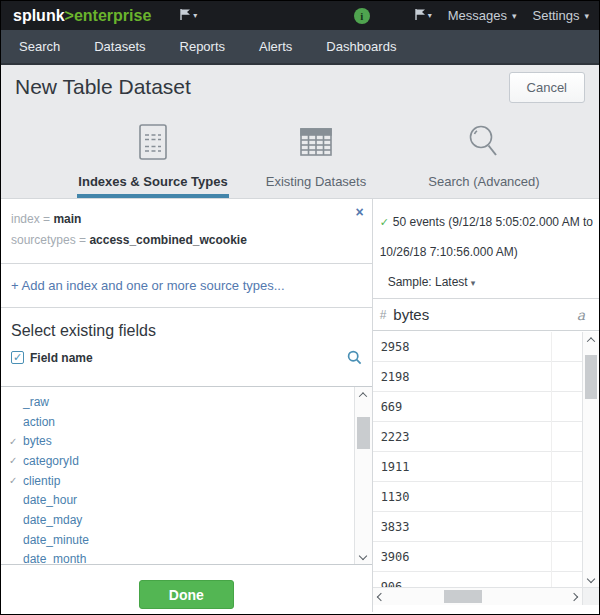 This screenshot has width=600, height=615. I want to click on preview-vertical-scrollbar, so click(590, 460).